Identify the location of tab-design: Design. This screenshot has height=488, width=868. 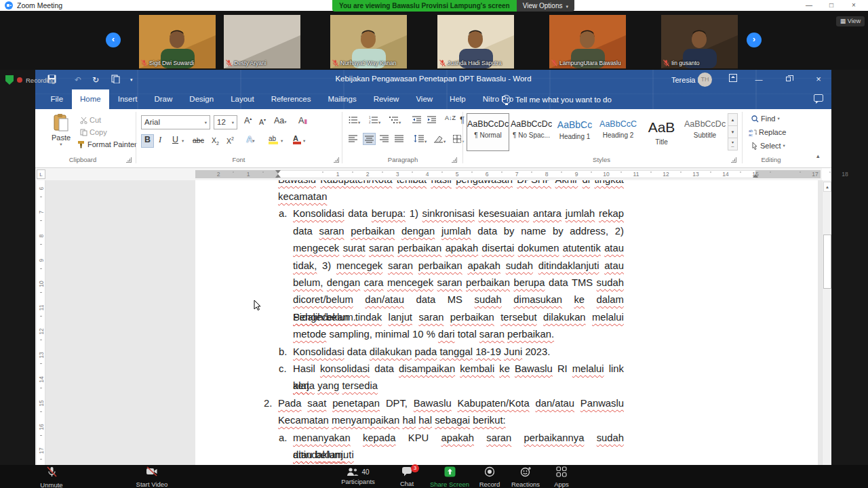
(202, 99).